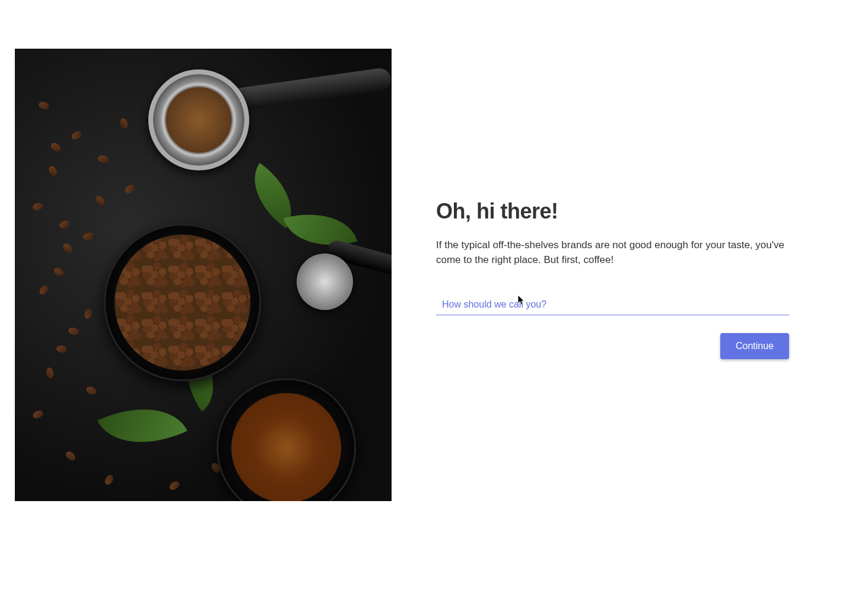 This screenshot has height=605, width=868. Describe the element at coordinates (612, 346) in the screenshot. I see `button-row: Continue` at that location.